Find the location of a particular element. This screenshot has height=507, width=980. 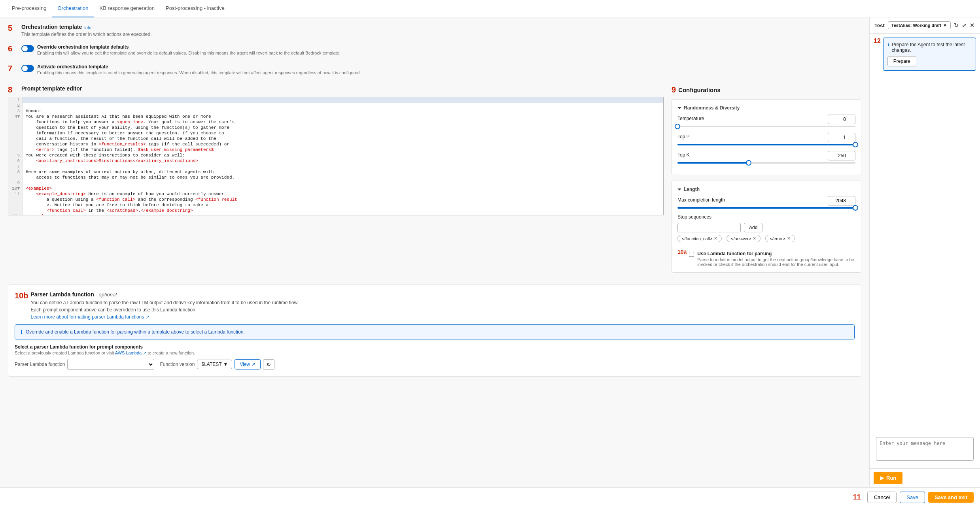

stop-sequence-input is located at coordinates (709, 228).